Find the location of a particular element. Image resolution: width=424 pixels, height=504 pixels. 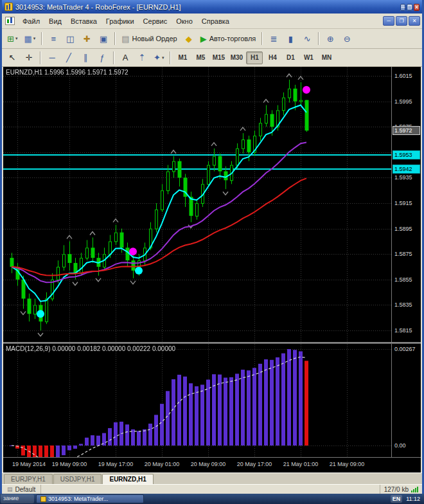

taskbar: зание 3014953: MetaTrader... EN 11:12 is located at coordinates (212, 499).